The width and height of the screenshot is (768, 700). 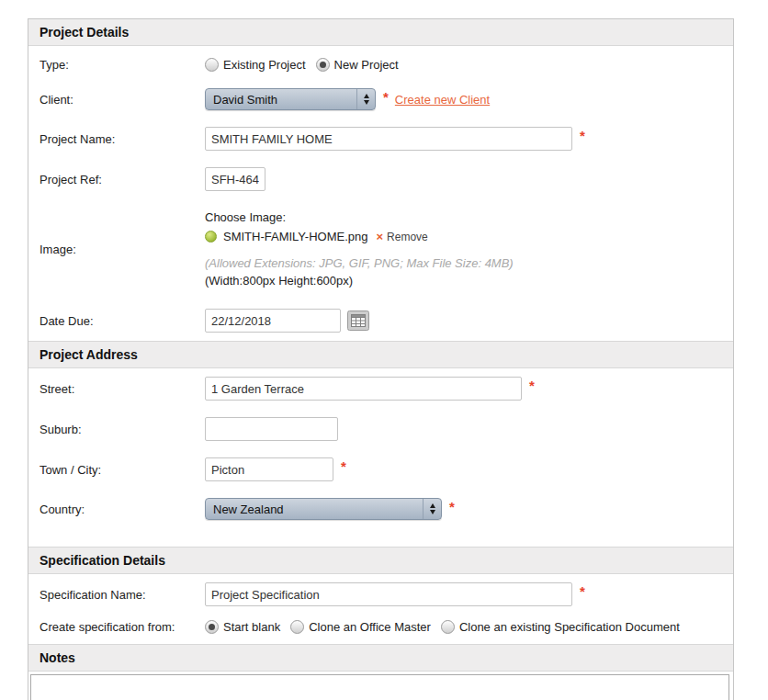 What do you see at coordinates (57, 658) in the screenshot?
I see `section-title: Notes` at bounding box center [57, 658].